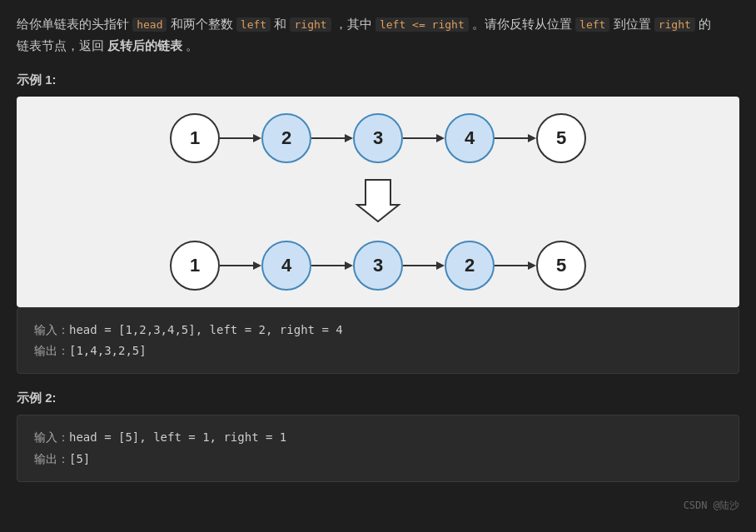 The height and width of the screenshot is (532, 756). Describe the element at coordinates (674, 25) in the screenshot. I see `code-right2: right` at that location.